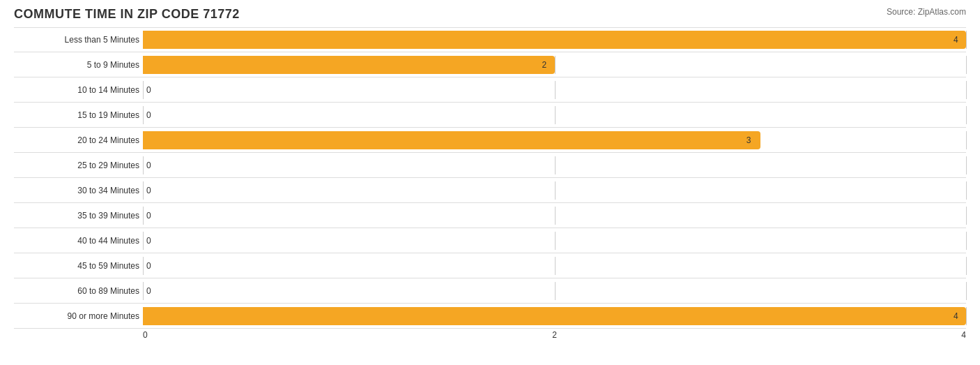 This screenshot has width=980, height=365. What do you see at coordinates (78, 140) in the screenshot?
I see `bar-label: 20 to 24 Minutes` at bounding box center [78, 140].